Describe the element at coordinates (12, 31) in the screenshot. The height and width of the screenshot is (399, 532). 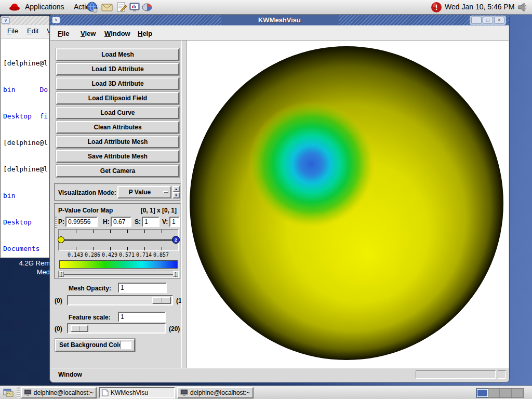
I see `terminal-menu-file: File` at that location.